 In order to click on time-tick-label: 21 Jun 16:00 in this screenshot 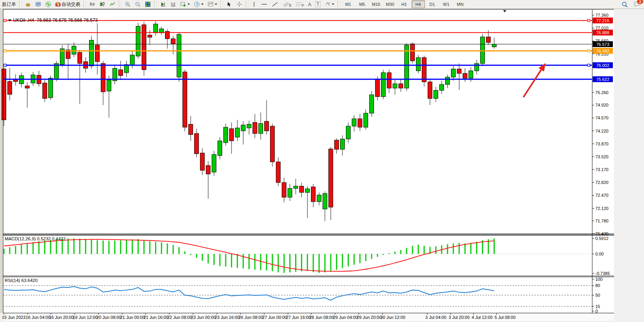, I will do `click(156, 317)`.